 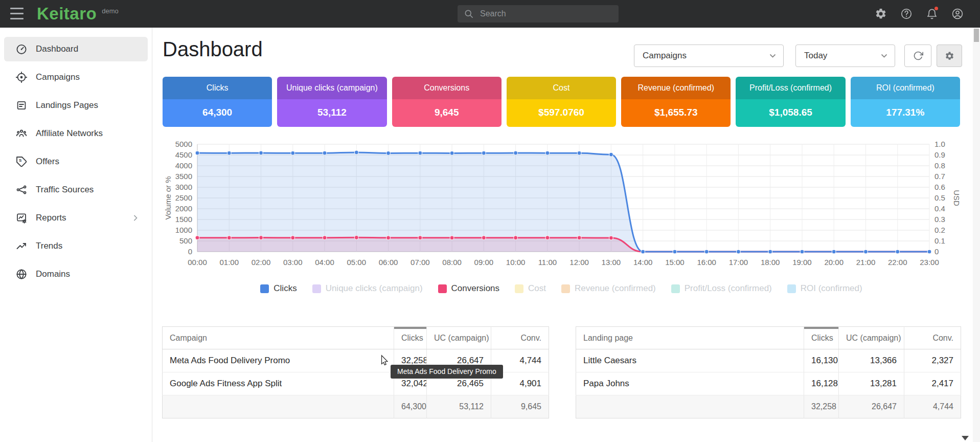 What do you see at coordinates (66, 14) in the screenshot?
I see `logo-text: Keitaro` at bounding box center [66, 14].